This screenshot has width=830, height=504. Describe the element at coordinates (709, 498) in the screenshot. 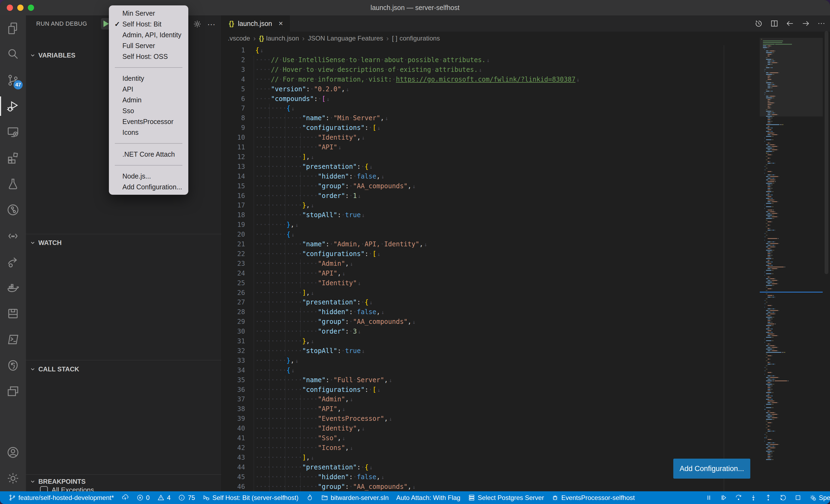

I see `status-pause-icon` at that location.